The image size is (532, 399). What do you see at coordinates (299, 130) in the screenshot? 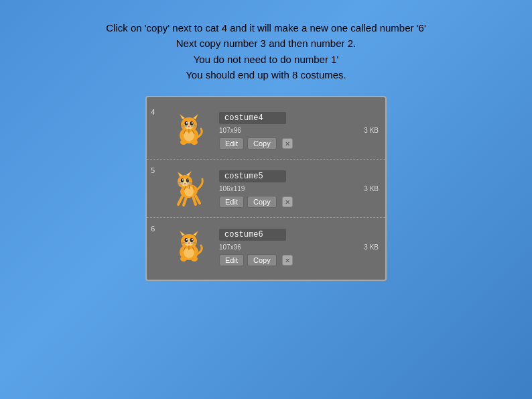
I see `costume-info-4: costume4 107x96 3 KB Edit Copy ✕` at bounding box center [299, 130].